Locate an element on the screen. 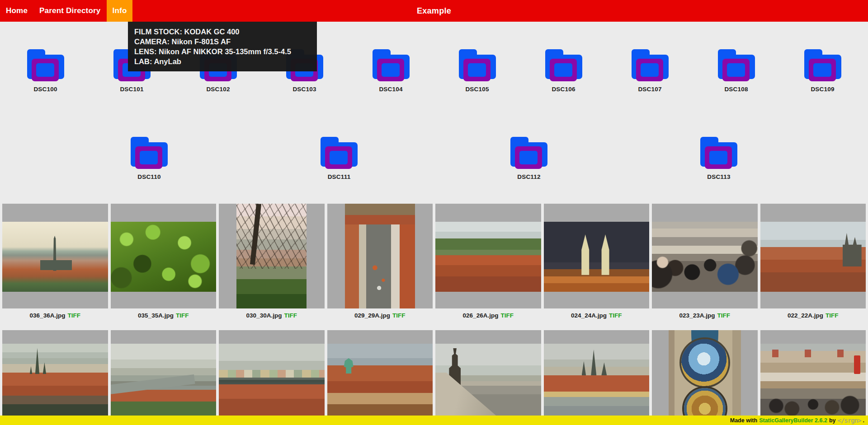 The width and height of the screenshot is (868, 425). thumbnail-filename: 022_22A.jpg is located at coordinates (806, 315).